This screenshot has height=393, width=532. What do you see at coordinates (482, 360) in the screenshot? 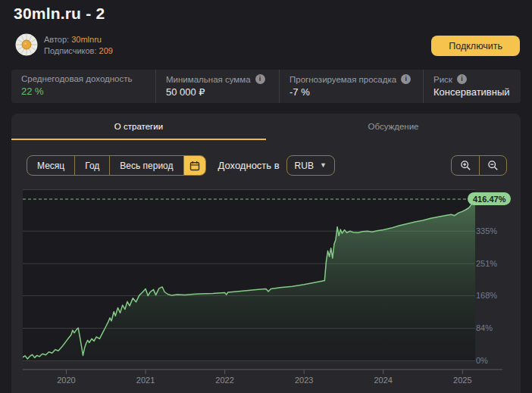
I see `y-axis-tick: 0%` at bounding box center [482, 360].